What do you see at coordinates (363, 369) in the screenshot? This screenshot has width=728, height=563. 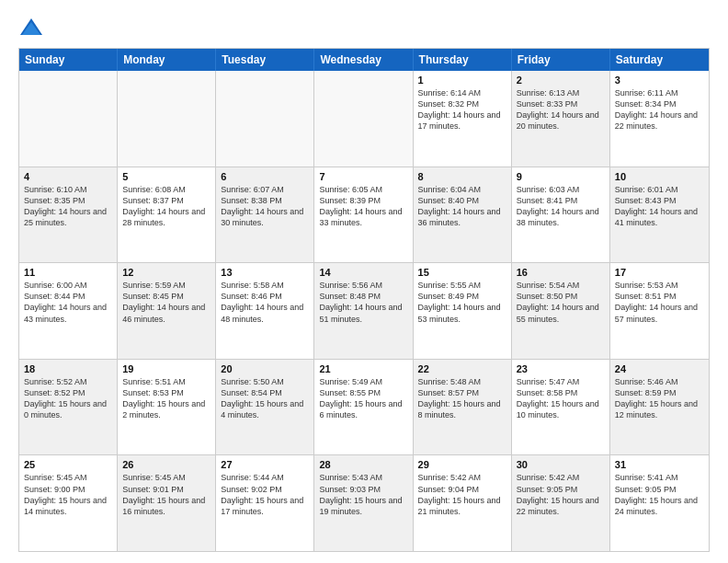 I see `day-number: 21` at bounding box center [363, 369].